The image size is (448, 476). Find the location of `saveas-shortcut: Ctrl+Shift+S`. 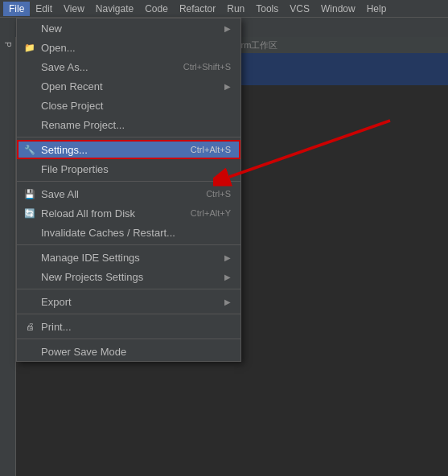

saveas-shortcut: Ctrl+Shift+S is located at coordinates (208, 67).